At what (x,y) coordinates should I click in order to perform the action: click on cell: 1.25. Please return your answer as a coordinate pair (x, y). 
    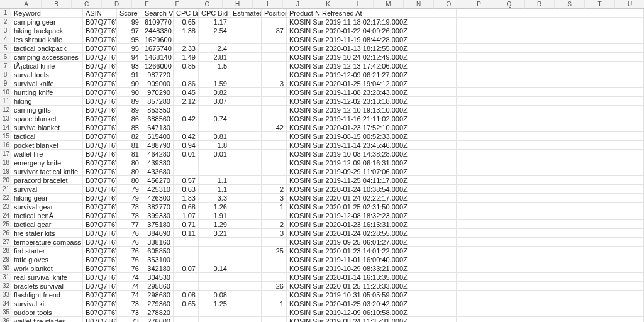
    Looking at the image, I should click on (214, 304).